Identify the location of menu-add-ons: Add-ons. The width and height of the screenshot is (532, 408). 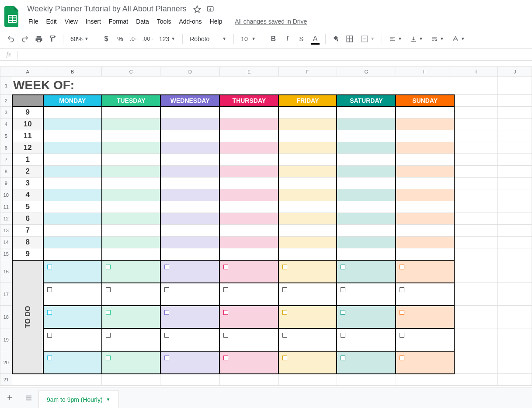
(190, 21).